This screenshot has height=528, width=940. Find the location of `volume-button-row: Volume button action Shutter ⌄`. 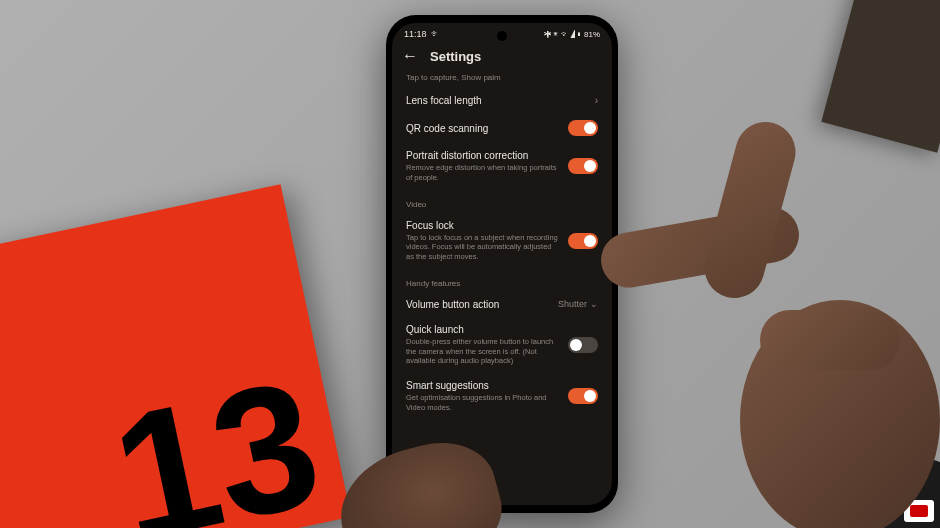

volume-button-row: Volume button action Shutter ⌄ is located at coordinates (502, 304).